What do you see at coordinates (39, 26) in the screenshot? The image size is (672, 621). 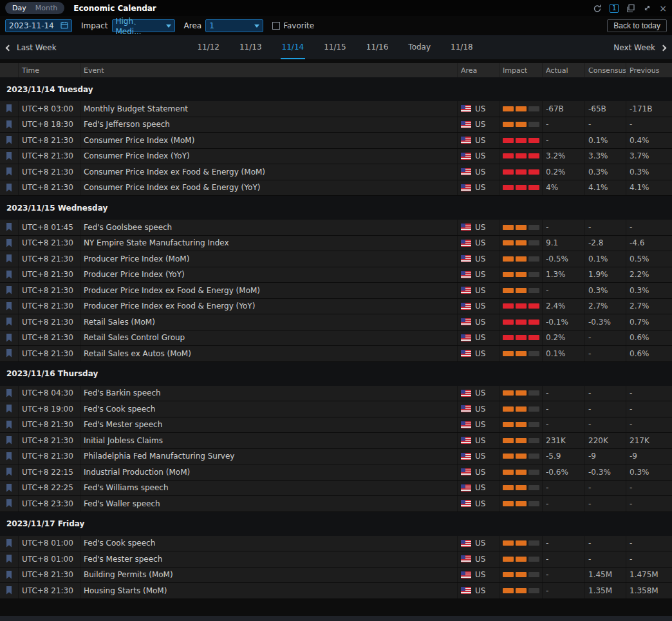 I see `date-picker-input: 2023-11-14` at bounding box center [39, 26].